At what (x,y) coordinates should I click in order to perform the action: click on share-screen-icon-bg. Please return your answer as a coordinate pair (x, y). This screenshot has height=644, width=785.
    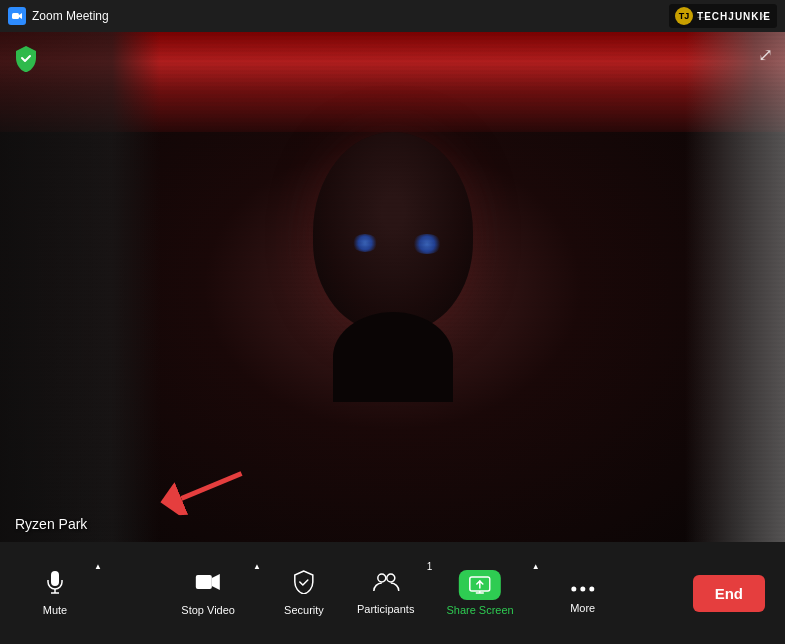
    Looking at the image, I should click on (480, 585).